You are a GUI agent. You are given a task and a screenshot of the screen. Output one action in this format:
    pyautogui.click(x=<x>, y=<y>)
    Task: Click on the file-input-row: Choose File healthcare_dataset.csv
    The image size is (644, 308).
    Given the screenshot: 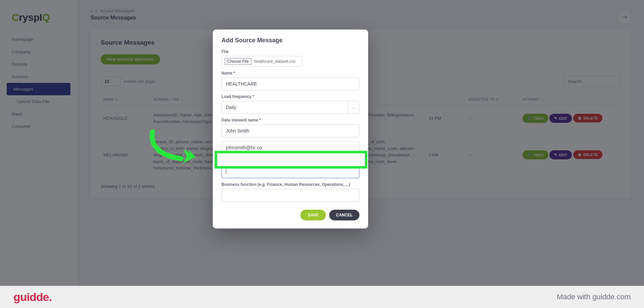 What is the action you would take?
    pyautogui.click(x=262, y=61)
    